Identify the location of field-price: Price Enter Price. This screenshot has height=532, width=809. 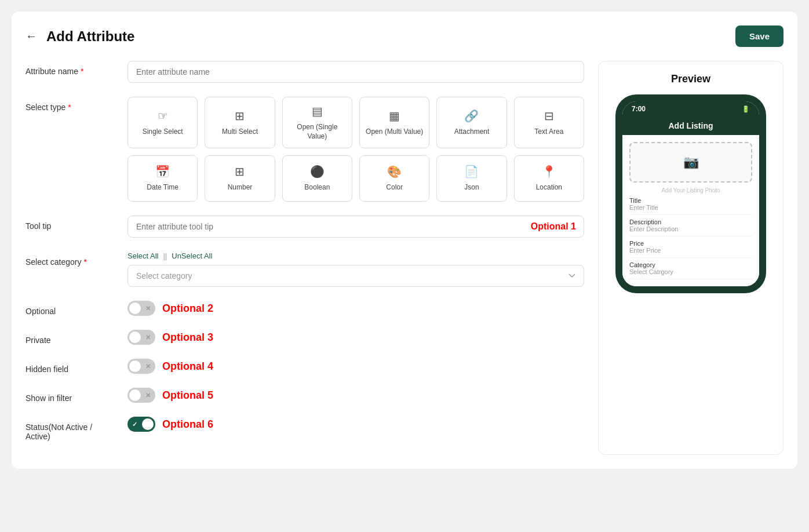
(691, 247).